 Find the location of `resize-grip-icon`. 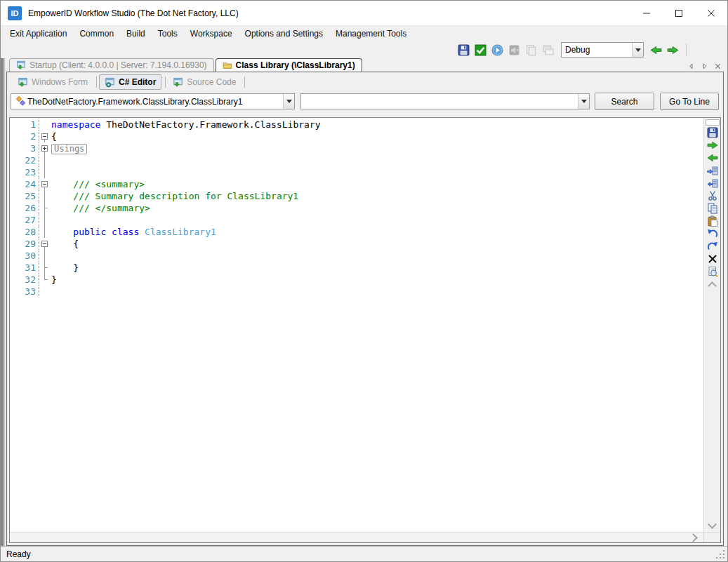

resize-grip-icon is located at coordinates (724, 558).